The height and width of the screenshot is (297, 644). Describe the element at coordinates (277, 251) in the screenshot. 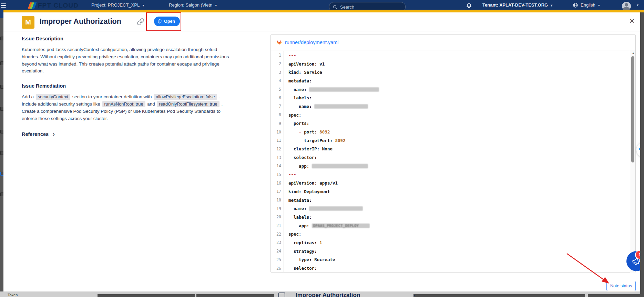

I see `line-number: 24` at that location.